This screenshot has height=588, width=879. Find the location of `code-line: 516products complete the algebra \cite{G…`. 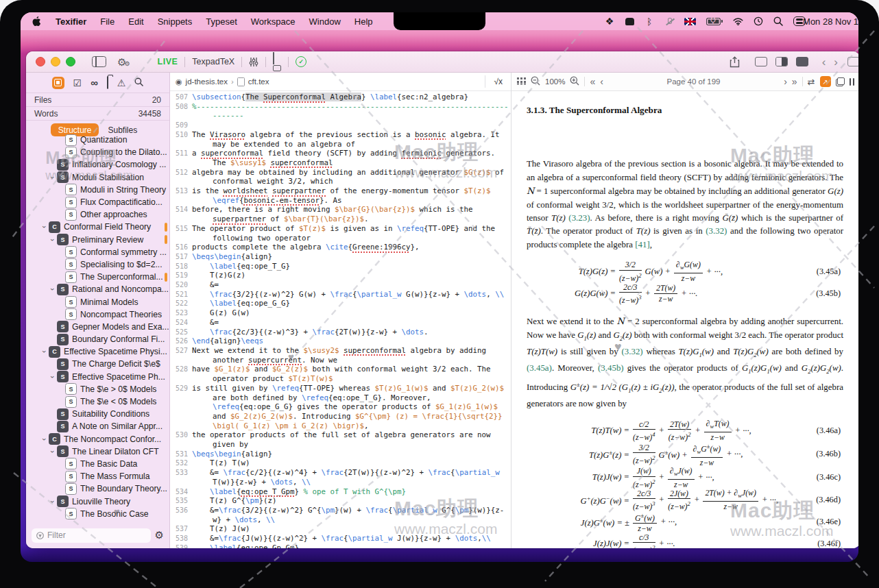

code-line: 516products complete the algebra \cite{G… is located at coordinates (340, 247).